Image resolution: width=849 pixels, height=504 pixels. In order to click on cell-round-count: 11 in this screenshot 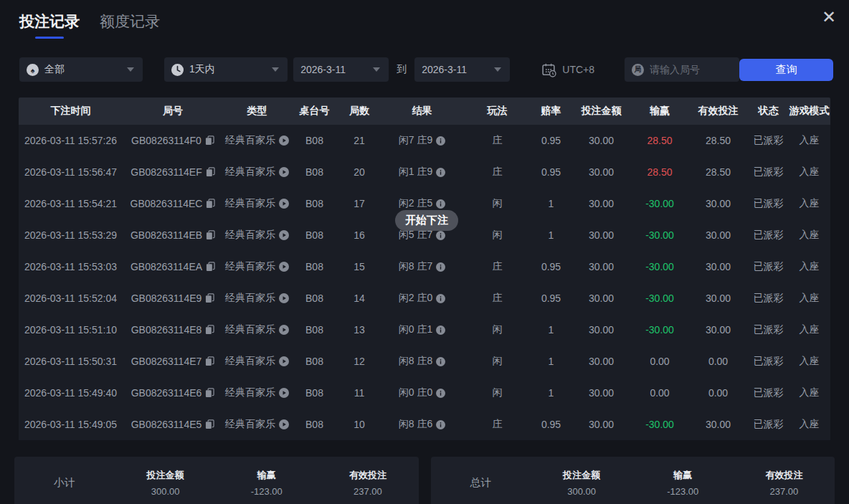, I will do `click(359, 393)`.